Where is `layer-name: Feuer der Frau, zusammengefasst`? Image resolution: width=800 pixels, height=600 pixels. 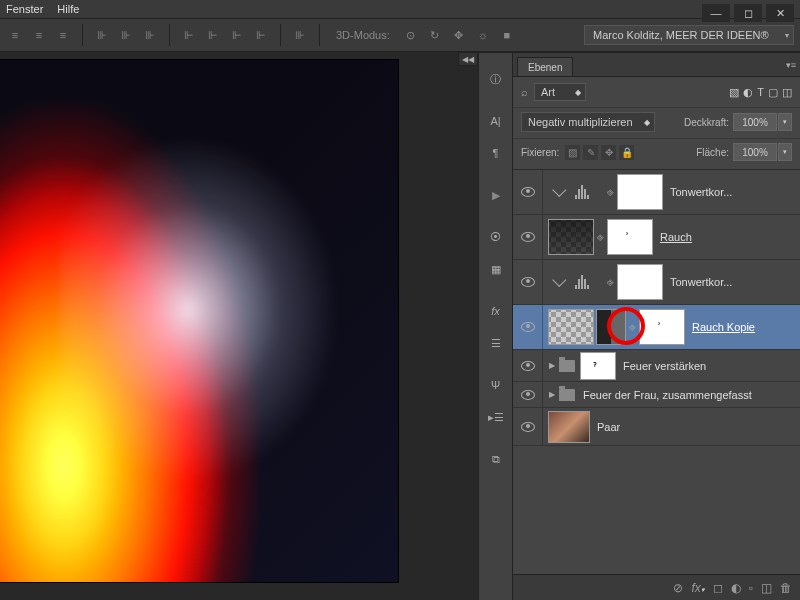 layer-name: Feuer der Frau, zusammengefasst is located at coordinates (688, 395).